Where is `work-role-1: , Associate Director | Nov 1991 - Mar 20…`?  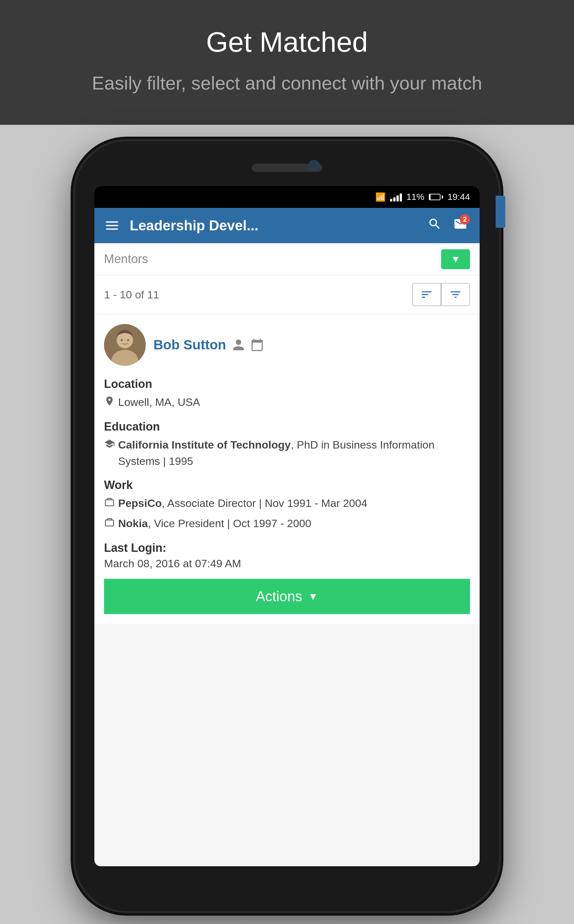 work-role-1: , Associate Director | Nov 1991 - Mar 20… is located at coordinates (264, 503).